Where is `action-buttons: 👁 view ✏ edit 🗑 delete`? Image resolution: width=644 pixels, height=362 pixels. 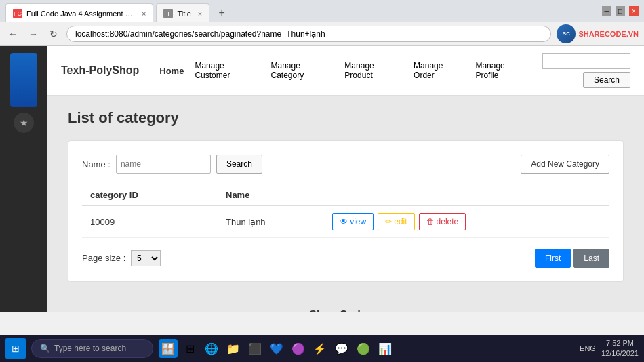
action-buttons: 👁 view ✏ edit 🗑 delete is located at coordinates (466, 222).